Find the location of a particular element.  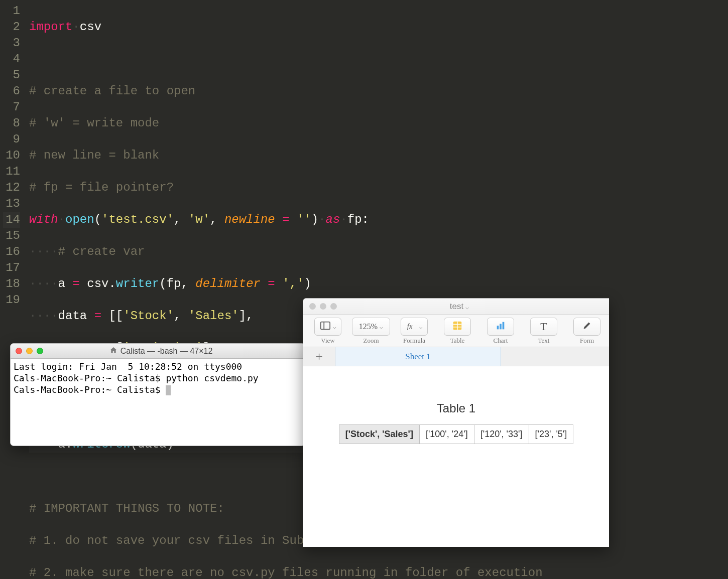

comment: # 2. make sure there are no csv.py files… is located at coordinates (286, 572).